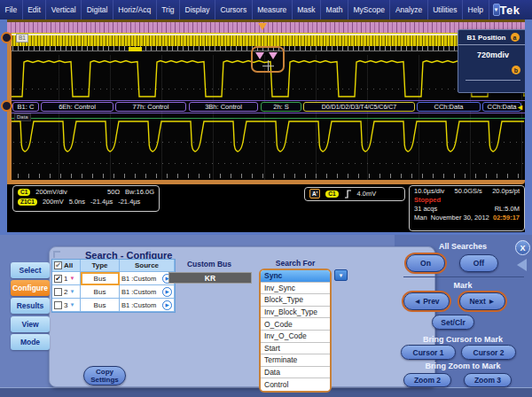 This screenshot has height=397, width=532. I want to click on b1-position-value: 720mdiv, so click(491, 55).